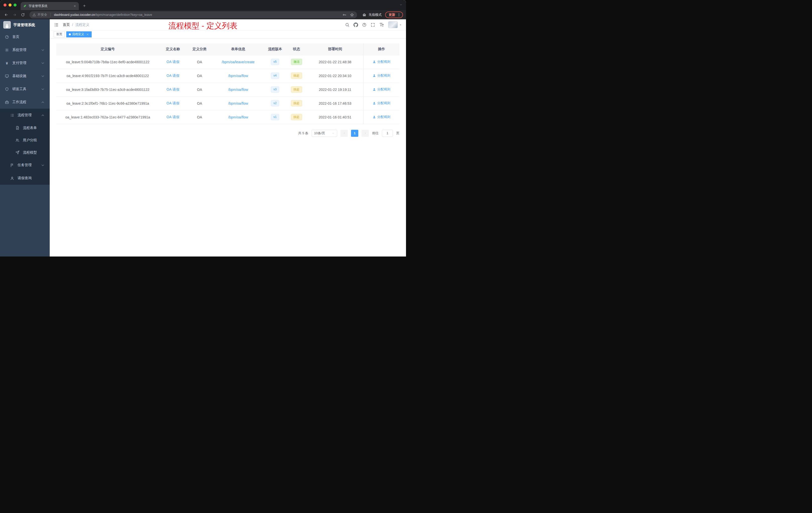  What do you see at coordinates (228, 25) in the screenshot?
I see `app-navbar: 首页 / 流程定义 流程模型 - 定义列表` at bounding box center [228, 25].